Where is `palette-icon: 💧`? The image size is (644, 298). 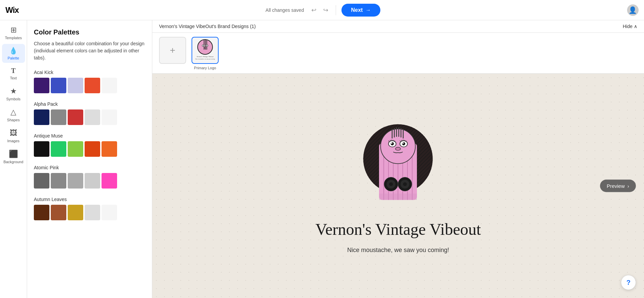
palette-icon: 💧 is located at coordinates (14, 51).